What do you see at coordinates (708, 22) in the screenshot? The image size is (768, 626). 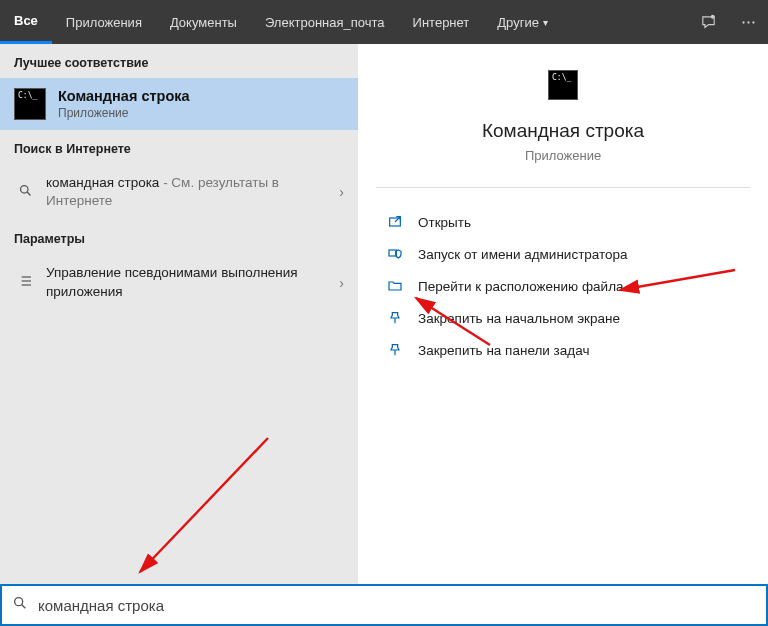 I see `feedback-icon` at bounding box center [708, 22].